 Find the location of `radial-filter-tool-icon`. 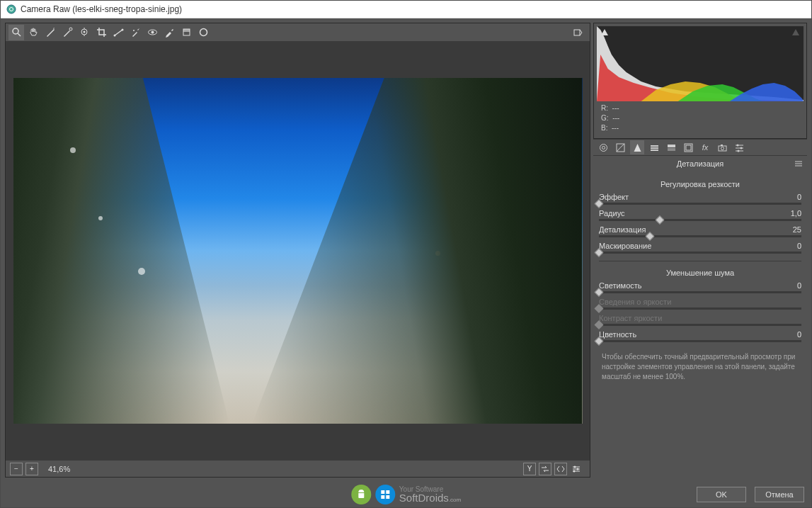

radial-filter-tool-icon is located at coordinates (203, 33).